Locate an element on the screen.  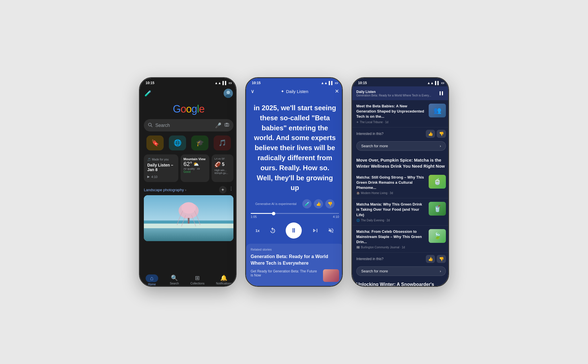
current-time: 1:05 is located at coordinates (254, 217).